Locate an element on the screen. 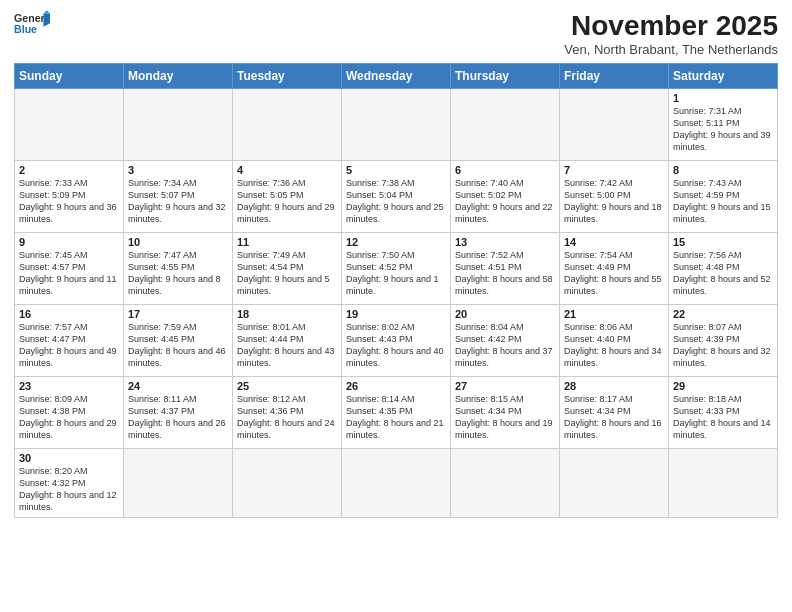  calendar-header: SundayMondayTuesdayWednesdayThursdayFrid… is located at coordinates (396, 76).